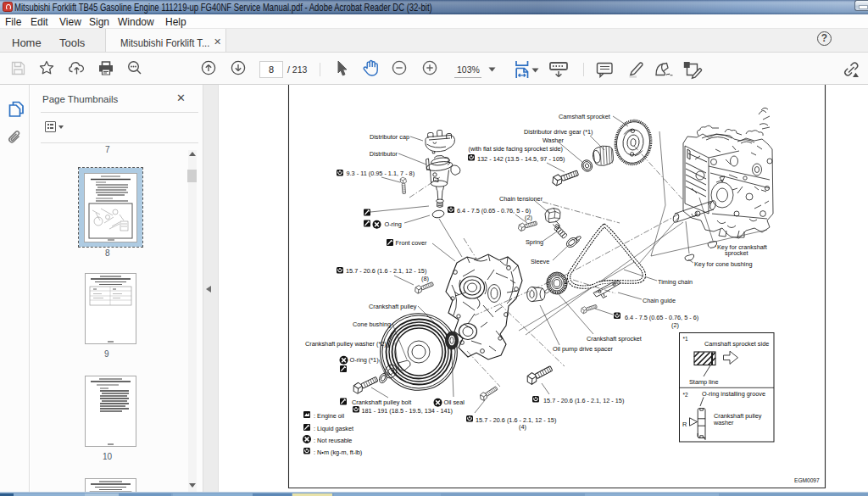 The height and width of the screenshot is (496, 868). Describe the element at coordinates (381, 173) in the screenshot. I see `svg-text: 9.3 - 11 (0.95 - 1.1, 7 - 8)` at that location.